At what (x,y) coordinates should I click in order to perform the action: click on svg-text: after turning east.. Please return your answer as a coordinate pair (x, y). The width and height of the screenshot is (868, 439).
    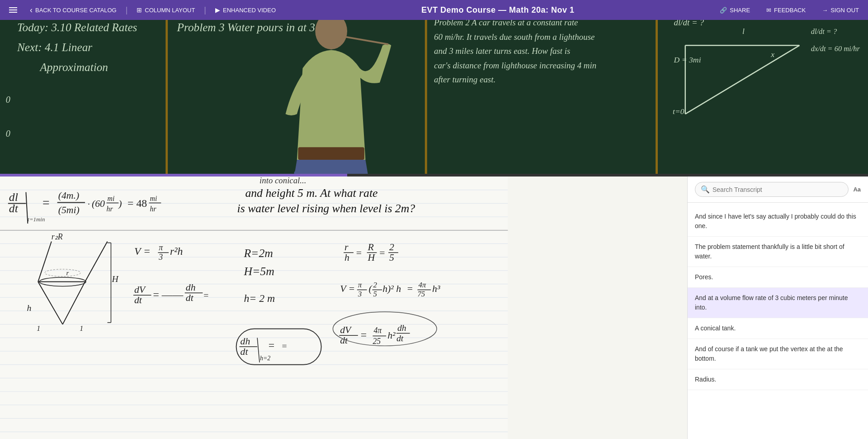
    Looking at the image, I should click on (465, 80).